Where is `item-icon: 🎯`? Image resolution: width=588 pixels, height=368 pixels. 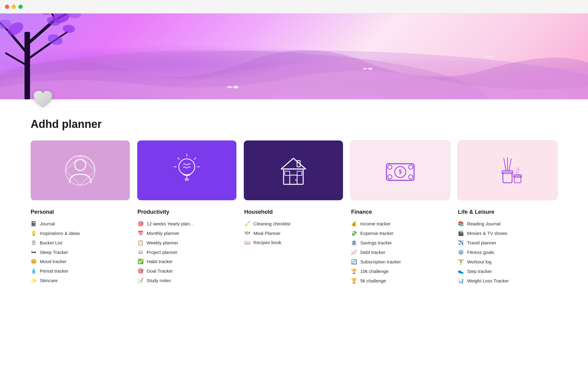
item-icon: 🎯 is located at coordinates (141, 224).